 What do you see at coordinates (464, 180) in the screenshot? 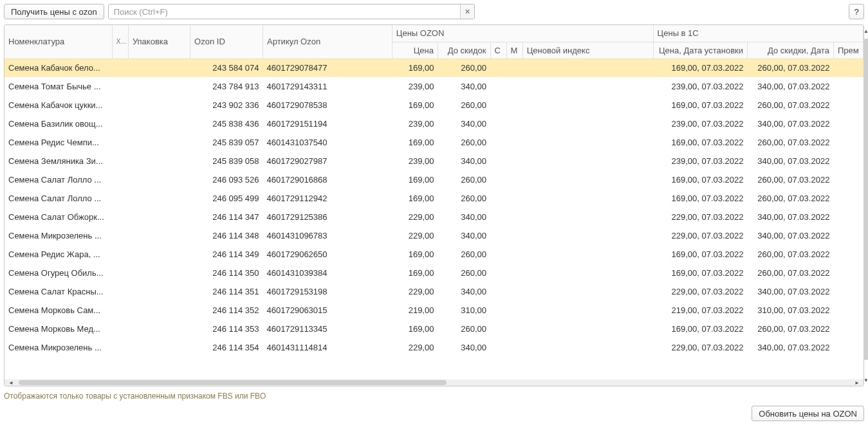
I see `cell-before: 260,00` at bounding box center [464, 180].